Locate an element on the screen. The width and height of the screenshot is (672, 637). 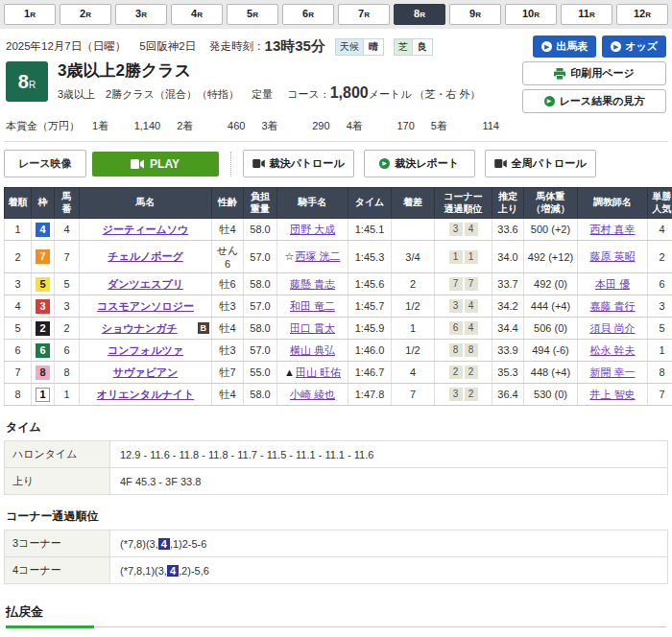
going-value: 良 is located at coordinates (422, 47).